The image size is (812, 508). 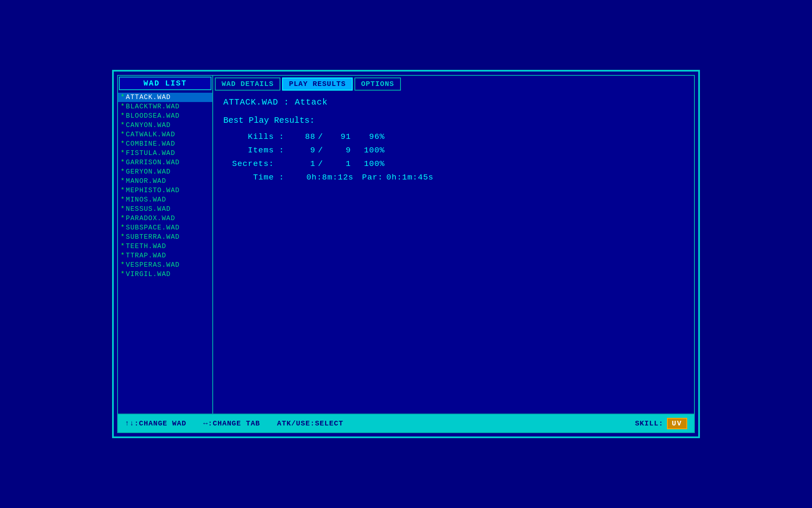 I want to click on tabs-bar: WAD DETAILSPLAY RESULTSOPTIONS, so click(x=453, y=83).